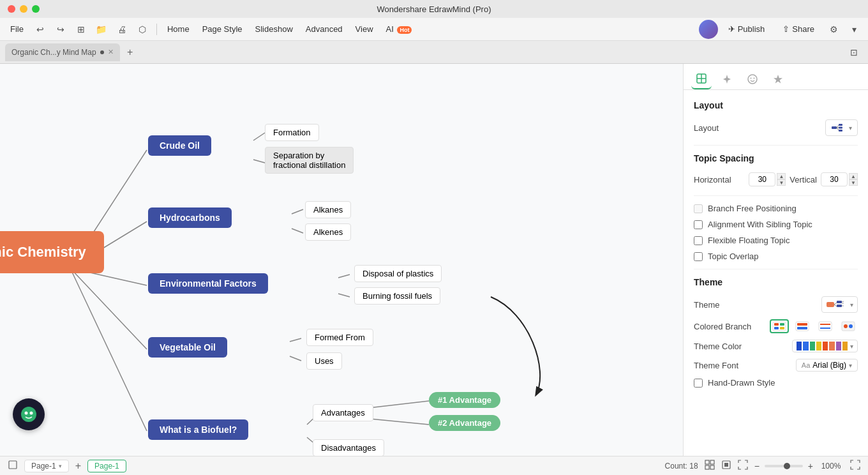  Describe the element at coordinates (328, 232) in the screenshot. I see `leaf-alkenes: Alkenes` at that location.